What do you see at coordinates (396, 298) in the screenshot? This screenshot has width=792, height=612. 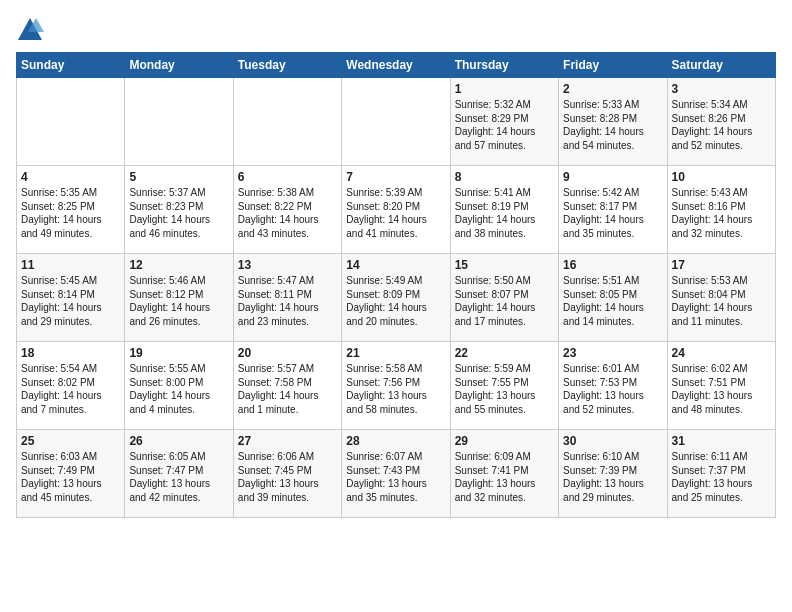 I see `calendar-week-3: 11Sunrise: 5:45 AM Sunset: 8:14 PM Dayli…` at bounding box center [396, 298].